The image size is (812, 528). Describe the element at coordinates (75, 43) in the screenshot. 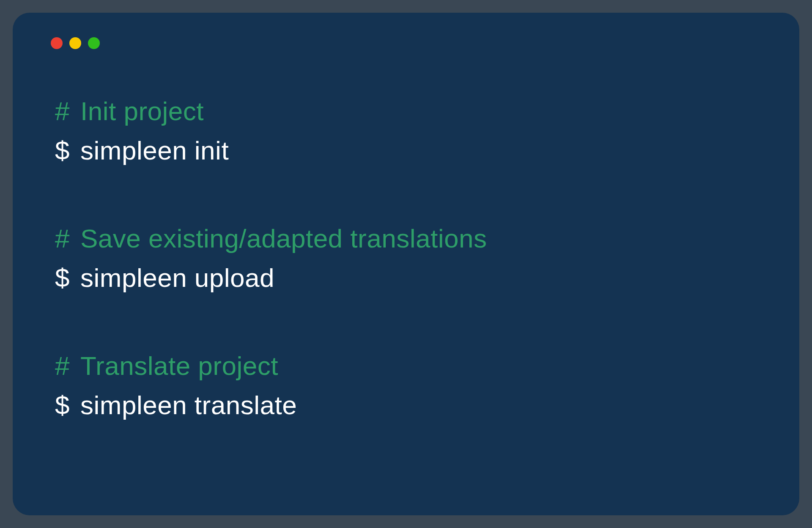

I see `minimize-icon` at that location.